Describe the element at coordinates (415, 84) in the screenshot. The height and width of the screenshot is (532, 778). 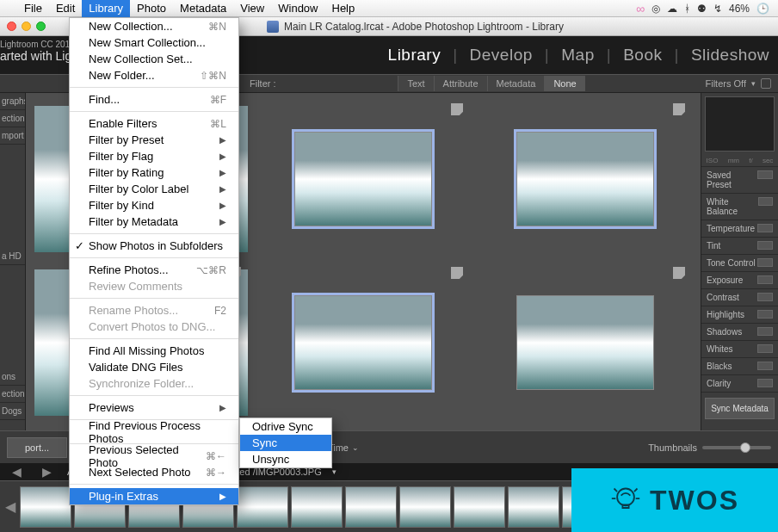
I see `filter-tab-text: Text` at that location.